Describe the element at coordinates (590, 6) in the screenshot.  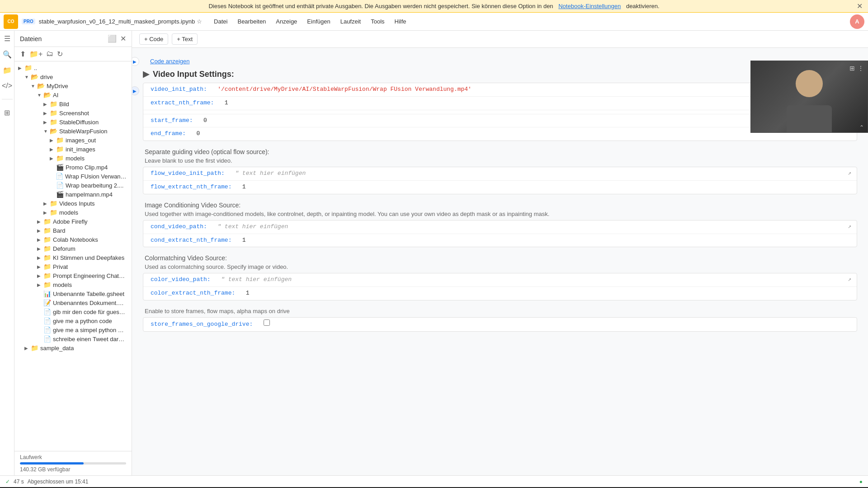
I see `notebook-settings-link: Notebook-Einstellungen` at that location.